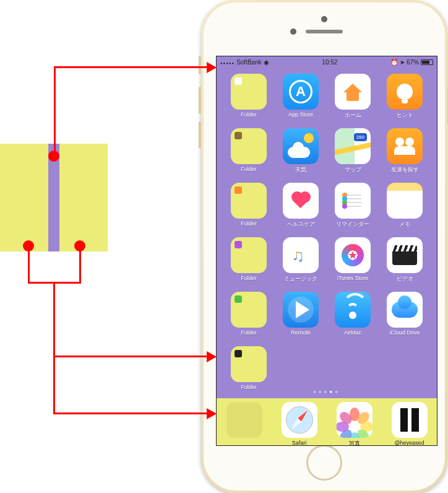  I want to click on app-music-3-1: ミュージック, so click(301, 260).